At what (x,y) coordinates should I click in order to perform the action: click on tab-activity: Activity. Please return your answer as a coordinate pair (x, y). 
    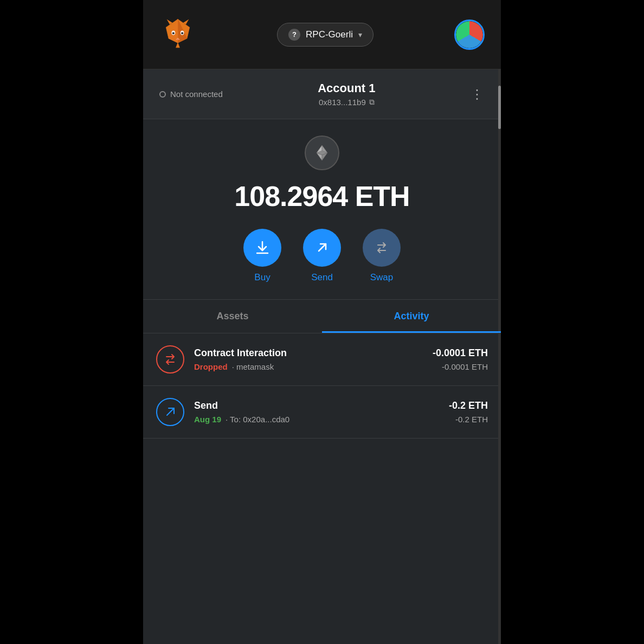
    Looking at the image, I should click on (411, 317).